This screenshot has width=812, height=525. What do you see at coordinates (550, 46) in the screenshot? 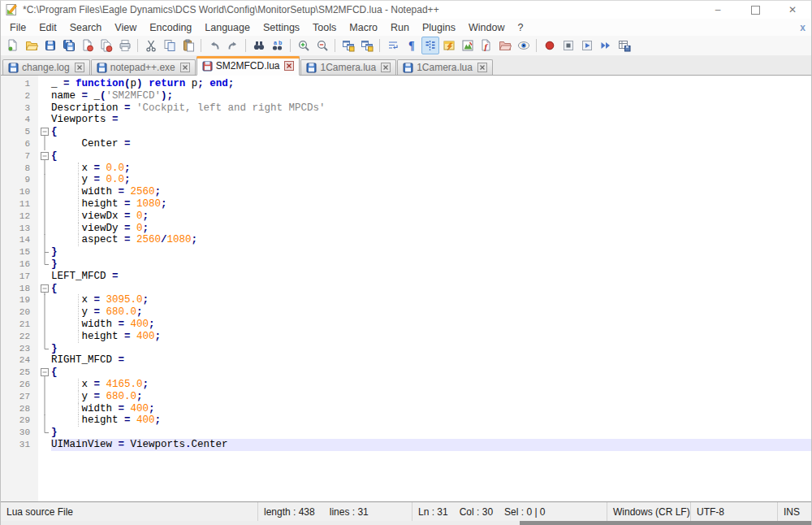
I see `macro-record-button` at bounding box center [550, 46].